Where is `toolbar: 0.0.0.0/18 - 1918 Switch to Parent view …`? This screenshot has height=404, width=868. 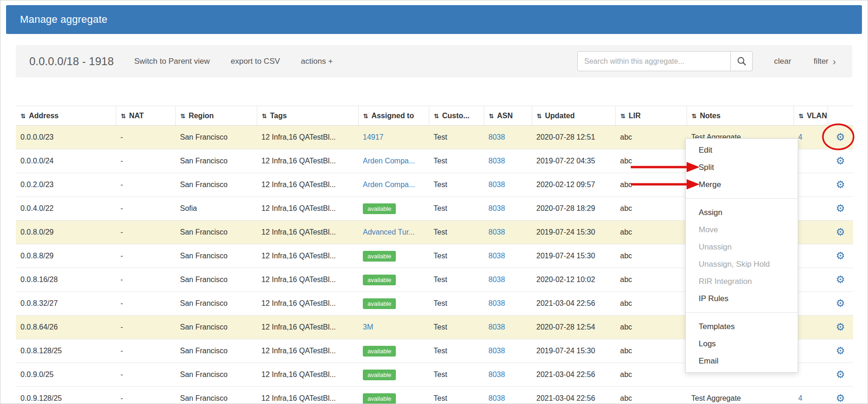 toolbar: 0.0.0.0/18 - 1918 Switch to Parent view … is located at coordinates (434, 61).